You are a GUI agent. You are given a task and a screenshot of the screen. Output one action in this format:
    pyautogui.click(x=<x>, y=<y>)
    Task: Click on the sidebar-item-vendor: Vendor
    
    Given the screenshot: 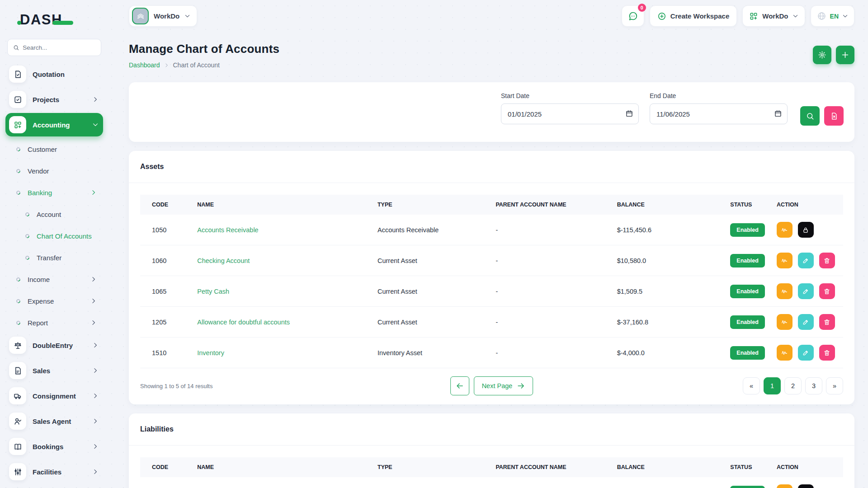 What is the action you would take?
    pyautogui.click(x=54, y=171)
    